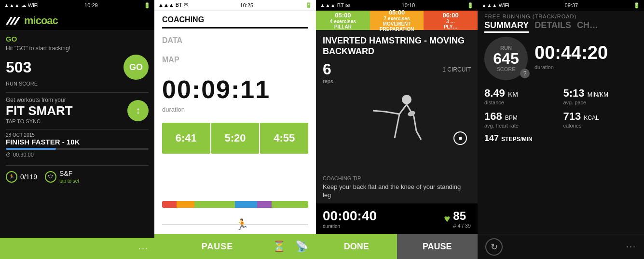 This screenshot has width=644, height=259. Describe the element at coordinates (41, 21) in the screenshot. I see `micoach-brand: micoac` at that location.